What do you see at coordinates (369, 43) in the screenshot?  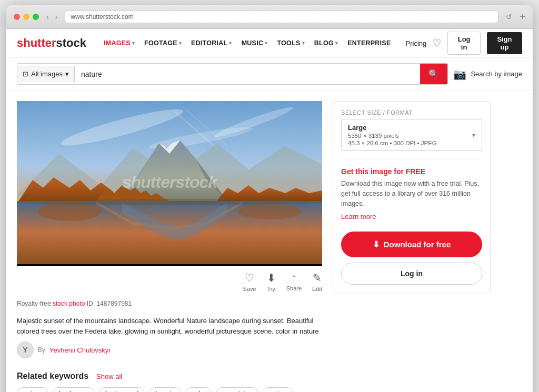 I see `nav-item-enterprise: ENTERPRISE` at bounding box center [369, 43].